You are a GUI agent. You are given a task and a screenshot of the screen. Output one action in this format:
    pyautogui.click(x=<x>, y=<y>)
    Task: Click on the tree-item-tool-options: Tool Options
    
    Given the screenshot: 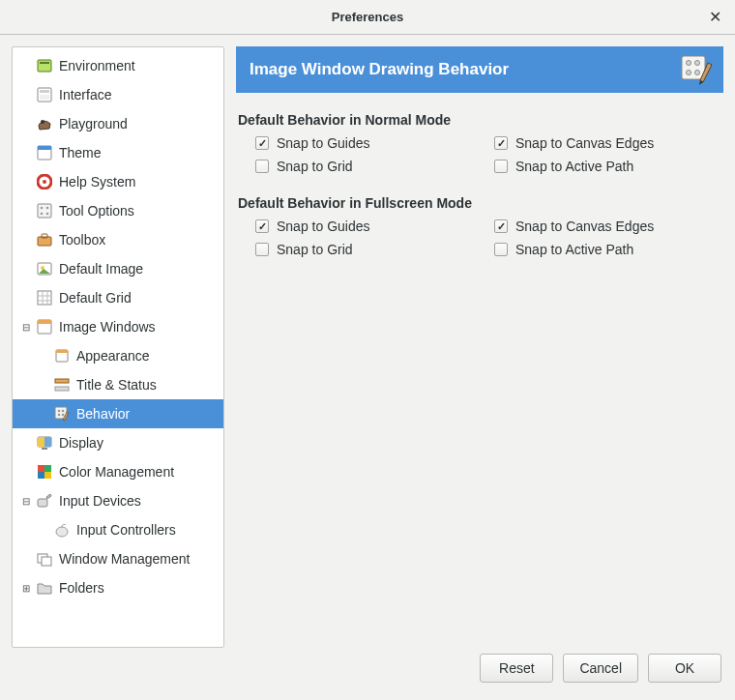 What is the action you would take?
    pyautogui.click(x=118, y=211)
    